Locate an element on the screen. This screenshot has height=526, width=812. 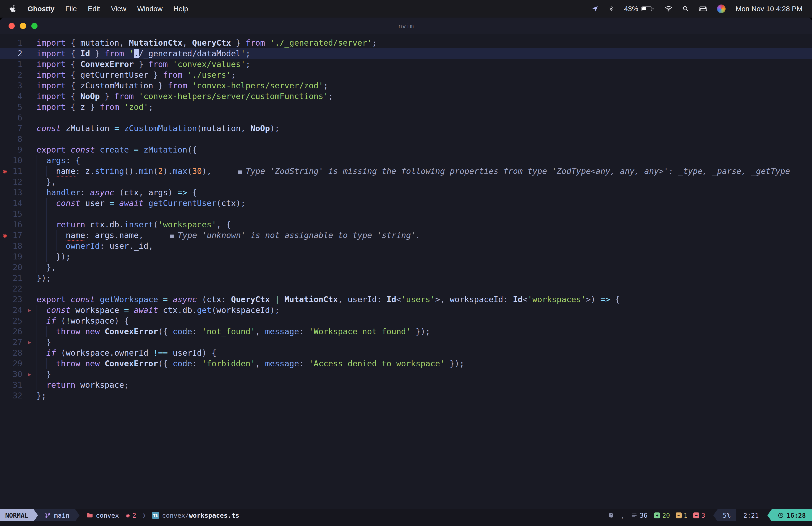
bluetooth-icon is located at coordinates (611, 9).